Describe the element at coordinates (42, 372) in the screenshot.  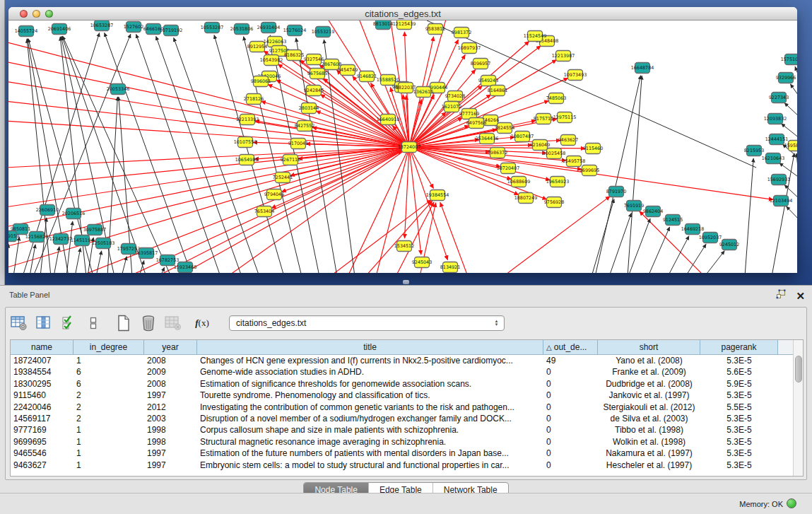
I see `table-cell: 19384554` at that location.